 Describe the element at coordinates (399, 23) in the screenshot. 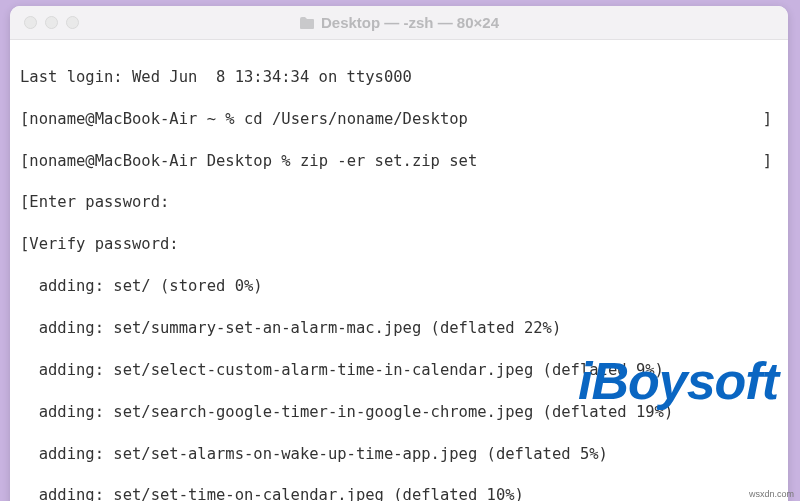

I see `titlebar: Desktop — -zsh — 80×24` at that location.